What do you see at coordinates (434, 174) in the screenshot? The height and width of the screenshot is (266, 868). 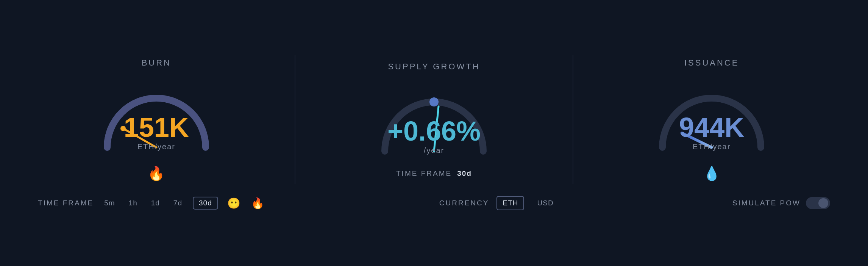 I see `supply-timeframe: TIME FRAME 30d` at bounding box center [434, 174].